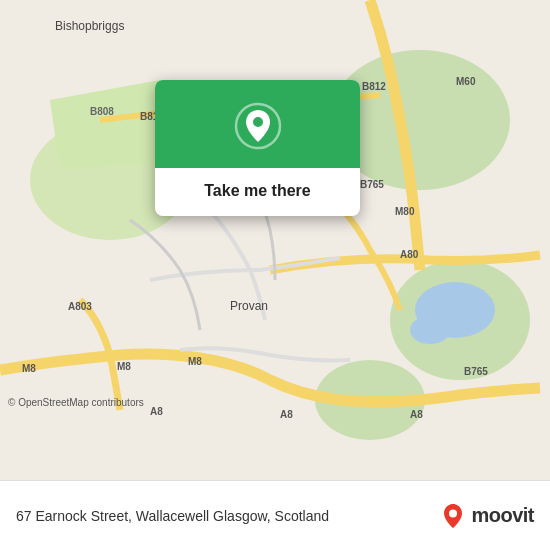 The width and height of the screenshot is (550, 550). Describe the element at coordinates (90, 26) in the screenshot. I see `svg-text: Bishopbriggs` at that location.